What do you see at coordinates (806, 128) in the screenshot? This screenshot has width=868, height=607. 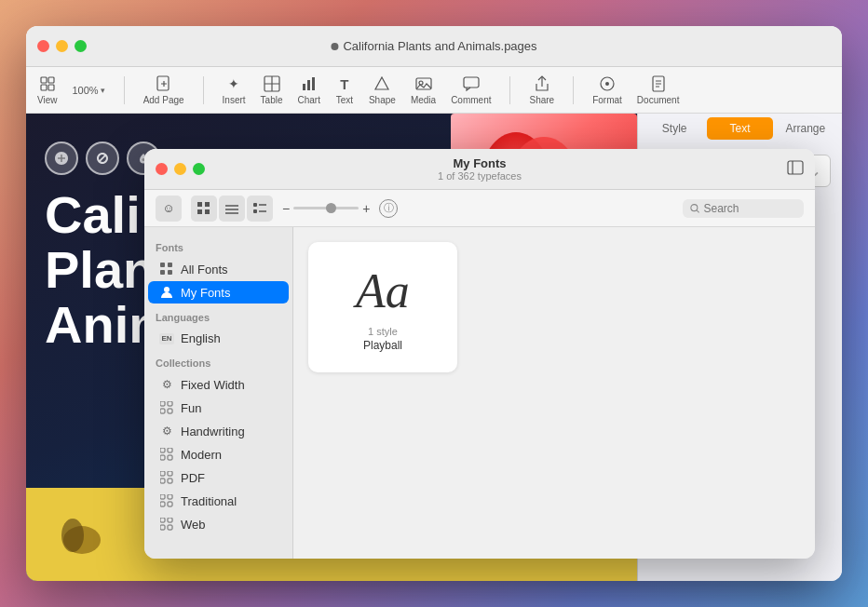 I see `tab-arrange: Arrange` at bounding box center [806, 128].